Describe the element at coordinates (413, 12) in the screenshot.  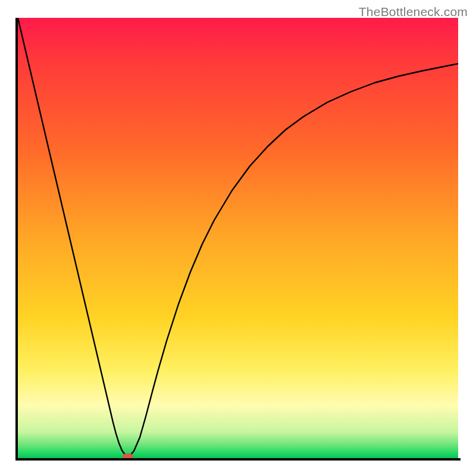
I see `watermark-text: TheBottleneck.com` at that location.